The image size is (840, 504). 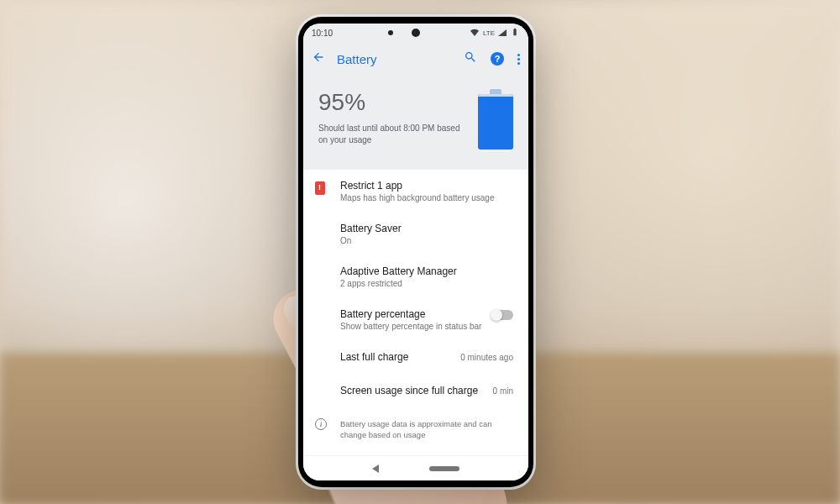 What do you see at coordinates (427, 326) in the screenshot?
I see `setting-subtitle: Show battery percentage in status bar` at bounding box center [427, 326].